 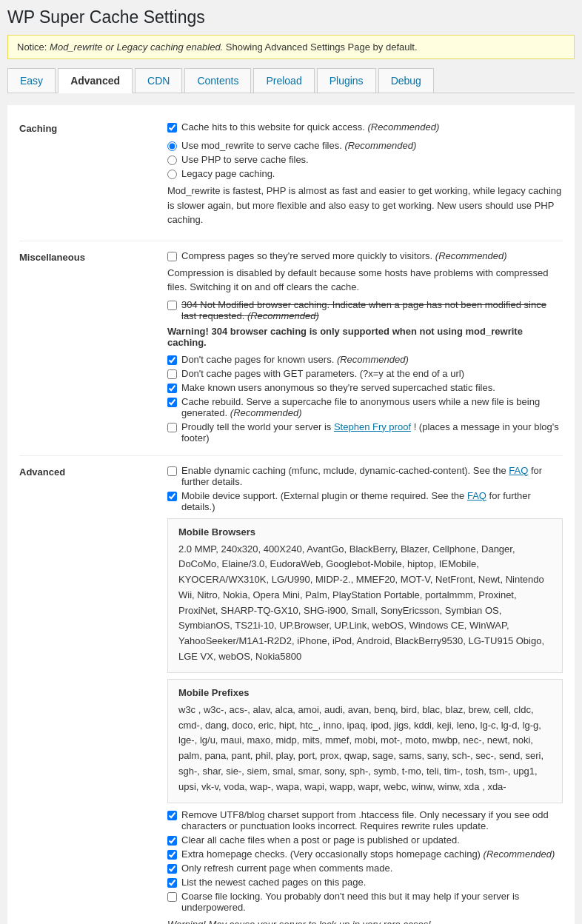 I want to click on stephen-fry-label: Proudly tell the world your server is St…, so click(x=372, y=432).